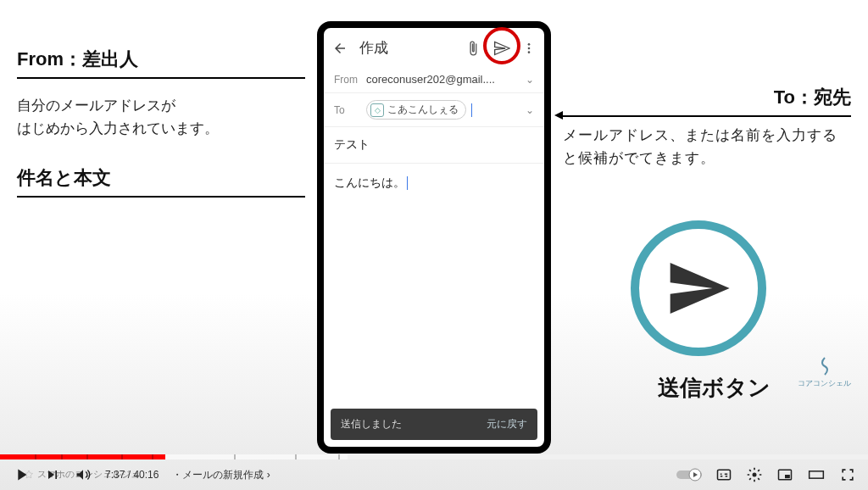 This screenshot has width=868, height=490. Describe the element at coordinates (848, 475) in the screenshot. I see `fullscreen-button` at that location.